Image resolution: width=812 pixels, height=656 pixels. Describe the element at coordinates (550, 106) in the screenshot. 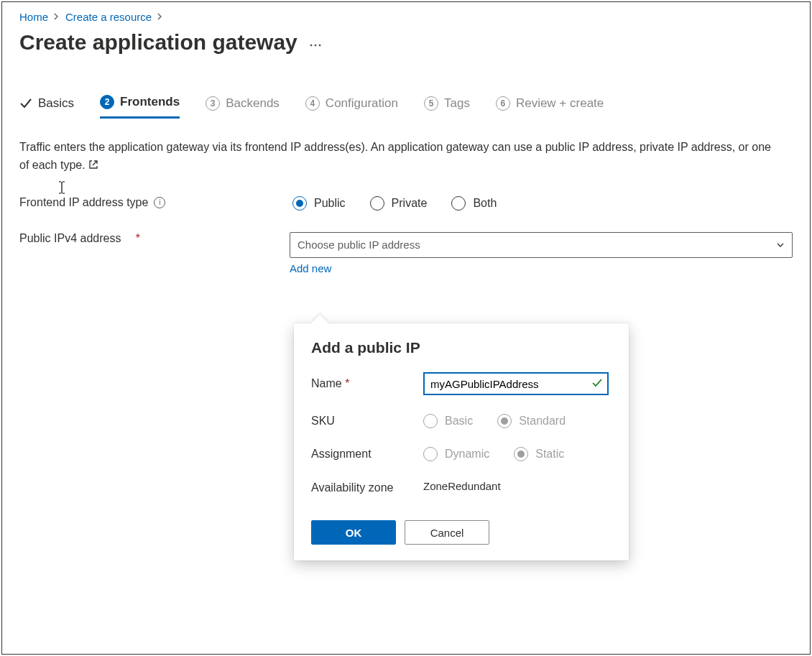

I see `tab-review-create: 6 Review + create` at that location.